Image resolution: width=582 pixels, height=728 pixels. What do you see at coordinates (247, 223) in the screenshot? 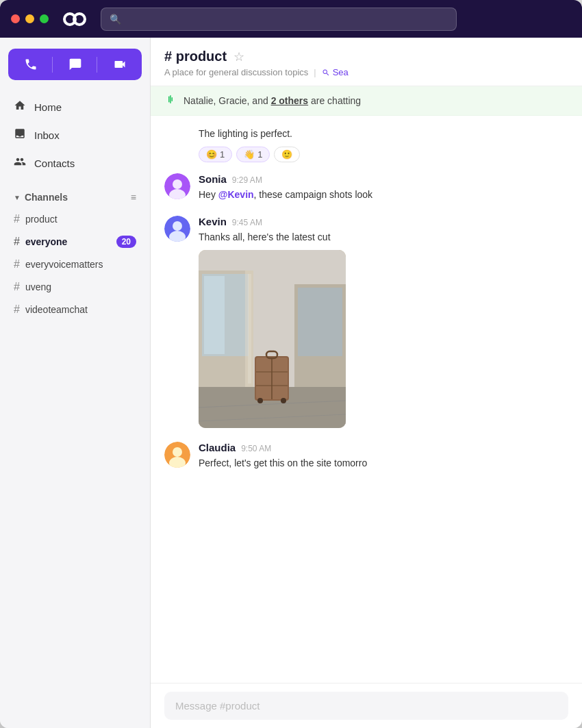
I see `time-kevin: 9:45 AM` at bounding box center [247, 223].